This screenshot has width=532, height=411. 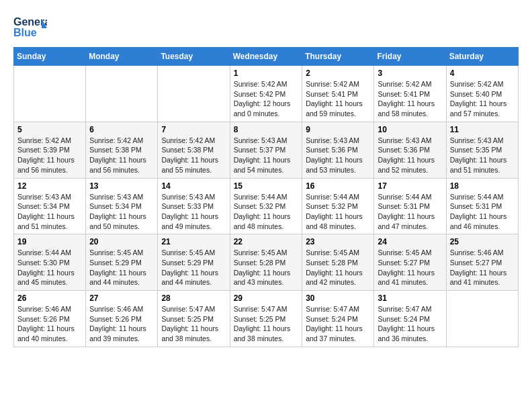 What do you see at coordinates (122, 150) in the screenshot?
I see `calendar-cell: 6Sunrise: 5:42 AM Sunset: 5:38 PM Daylig…` at bounding box center [122, 150].